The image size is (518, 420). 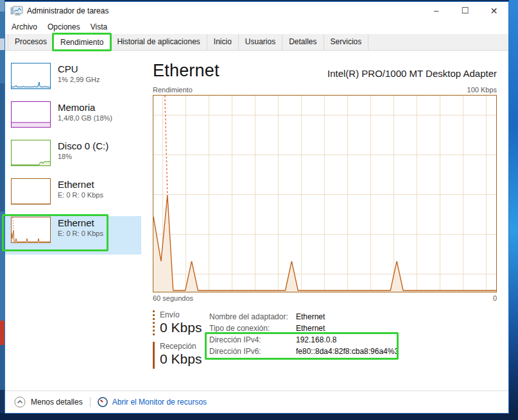 I want to click on desktop-edge-right, so click(x=514, y=210).